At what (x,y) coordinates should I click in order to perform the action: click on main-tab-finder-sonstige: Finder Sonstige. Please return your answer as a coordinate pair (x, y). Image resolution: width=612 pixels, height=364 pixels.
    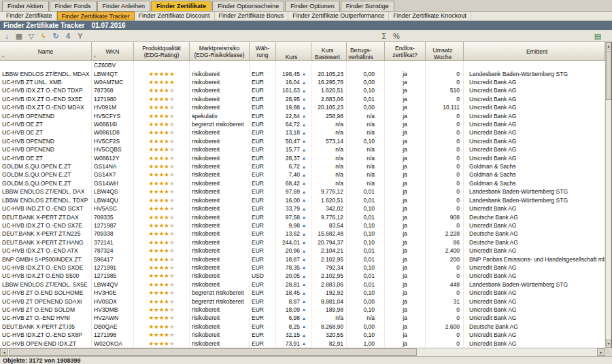
    Looking at the image, I should click on (367, 5).